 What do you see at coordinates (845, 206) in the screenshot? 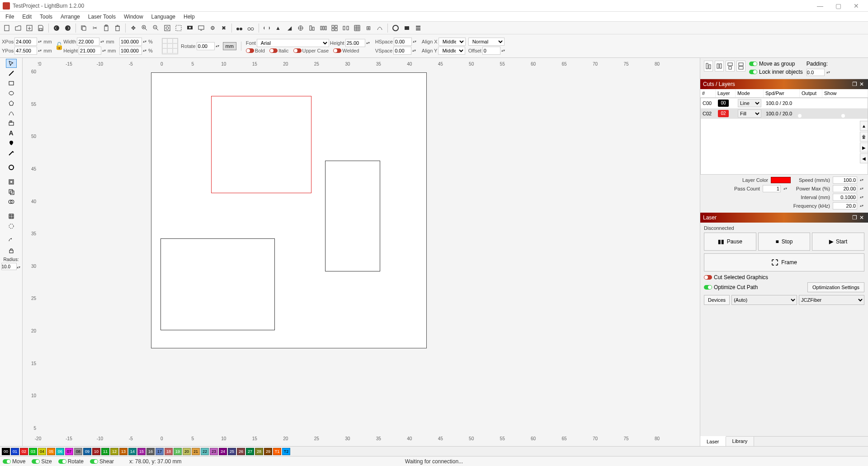
I see `freq-input` at bounding box center [845, 206].